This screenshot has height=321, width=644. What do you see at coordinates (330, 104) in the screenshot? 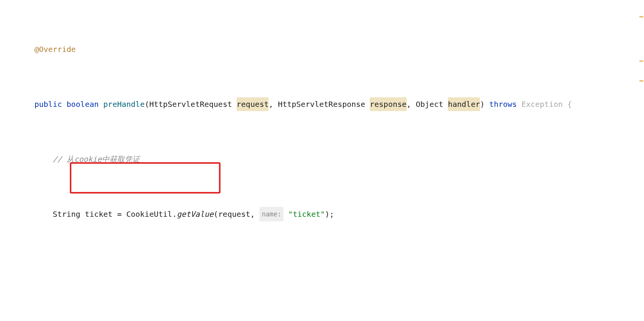
I see `code-line: public boolean preHandle(HttpServletRequ…` at bounding box center [330, 104].